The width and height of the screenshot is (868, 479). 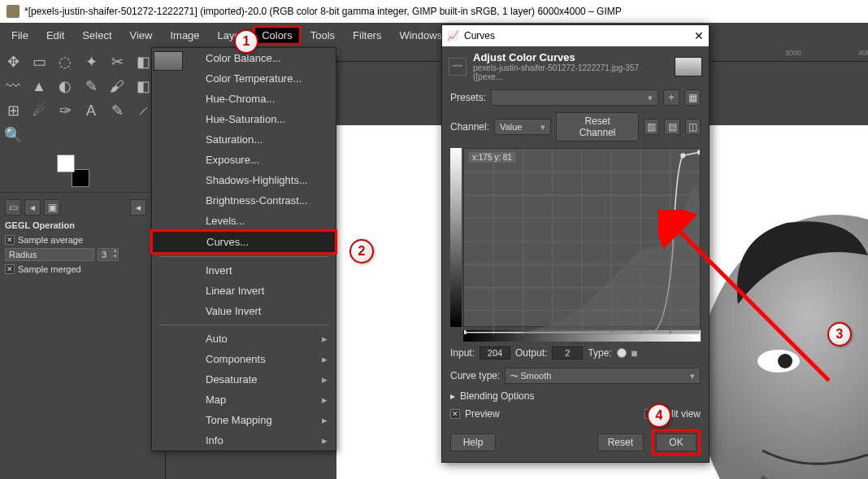 What do you see at coordinates (108, 255) in the screenshot?
I see `radius-spinner: 3` at bounding box center [108, 255].